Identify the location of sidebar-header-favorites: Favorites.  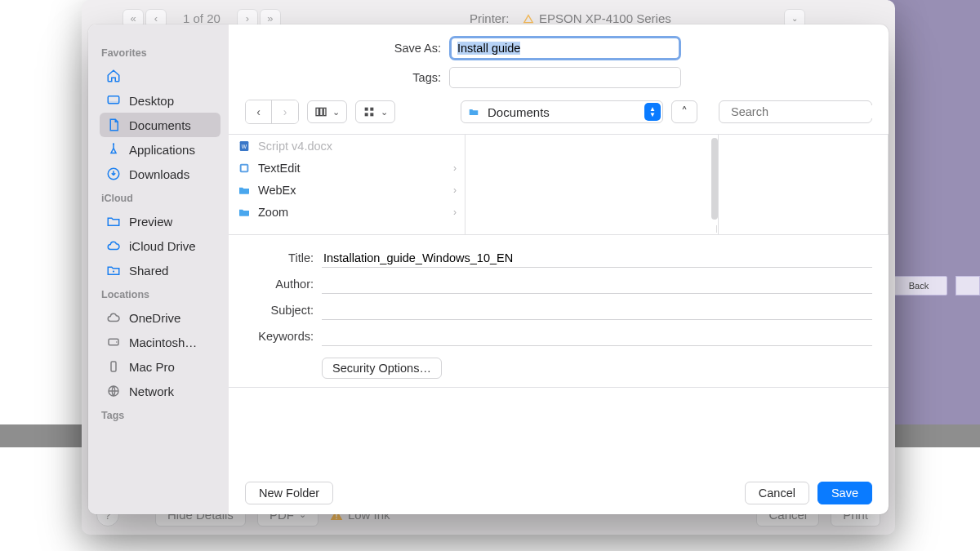
(160, 53).